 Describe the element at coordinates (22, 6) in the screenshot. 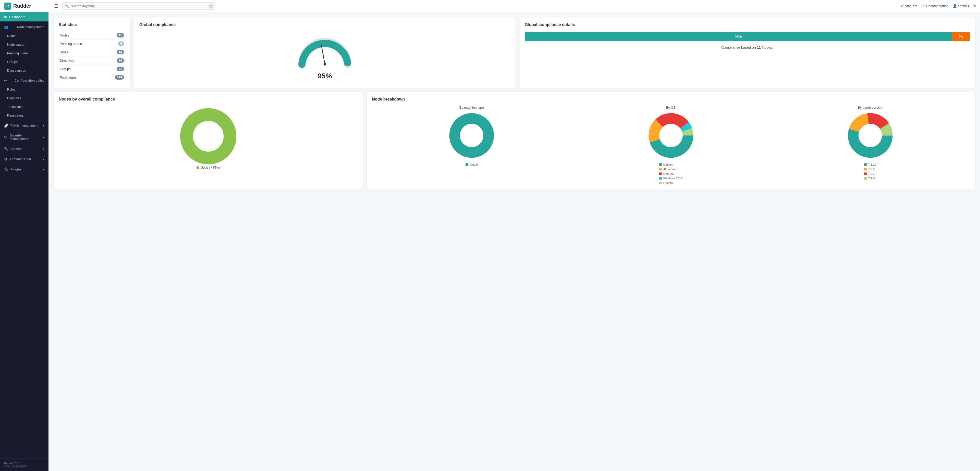

I see `logo-text: Rudder` at that location.